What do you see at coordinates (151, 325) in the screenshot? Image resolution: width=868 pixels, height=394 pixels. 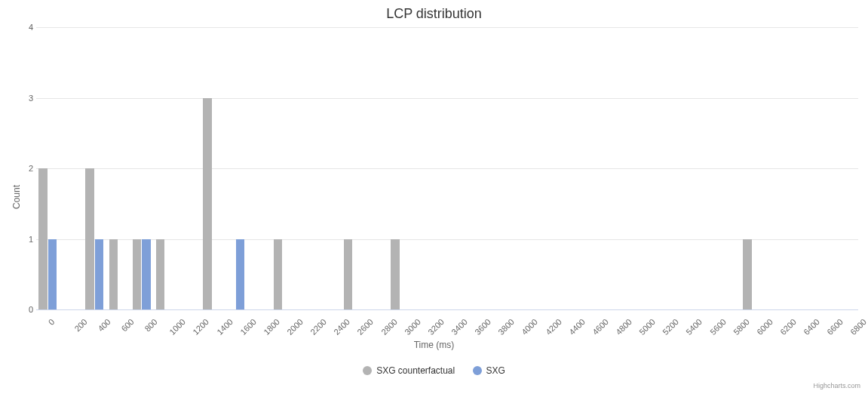 I see `x-tick-label: 800` at bounding box center [151, 325].